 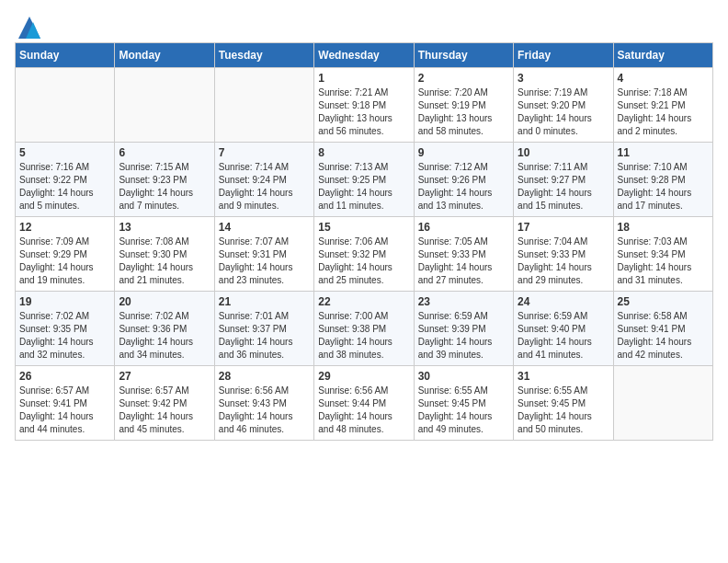 What do you see at coordinates (663, 254) in the screenshot?
I see `calendar-cell: 18Sunrise: 7:03 AMSunset: 9:34 PMDayligh…` at bounding box center [663, 254].